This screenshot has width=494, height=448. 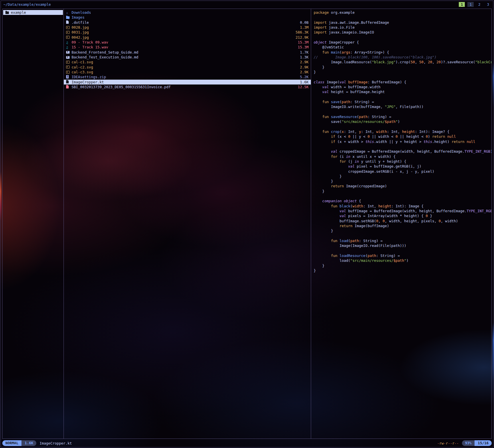 What do you see at coordinates (471, 5) in the screenshot?
I see `tab-1: 1` at bounding box center [471, 5].